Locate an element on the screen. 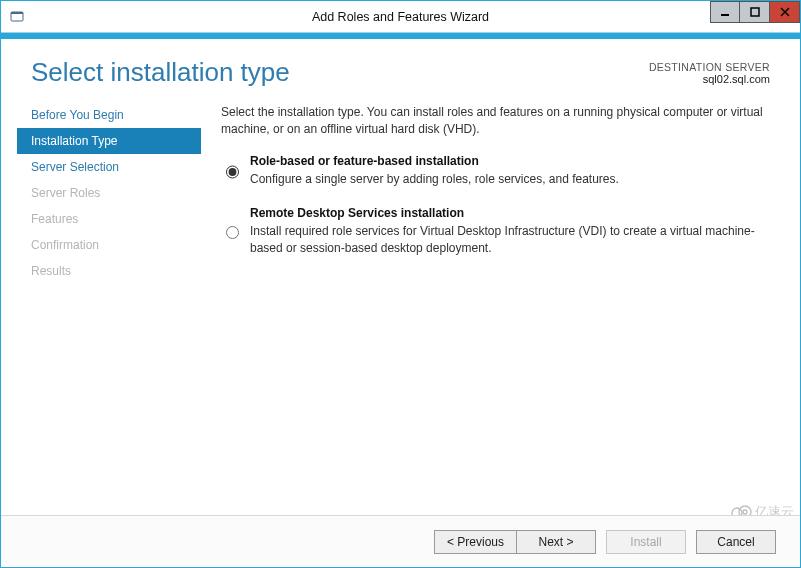  sidebar-item-confirmation: Confirmation is located at coordinates (109, 245).